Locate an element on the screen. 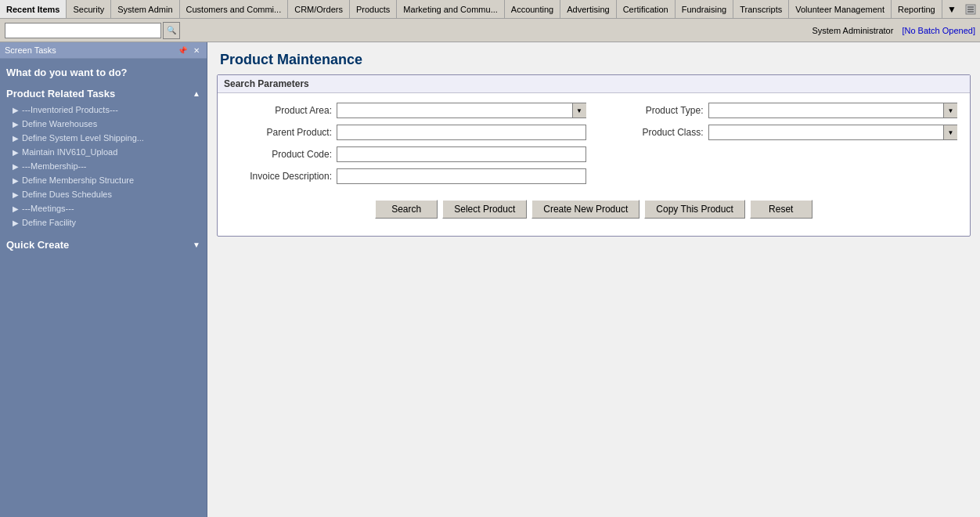 The width and height of the screenshot is (980, 517). parent-product-row: Parent Product: is located at coordinates (409, 132).